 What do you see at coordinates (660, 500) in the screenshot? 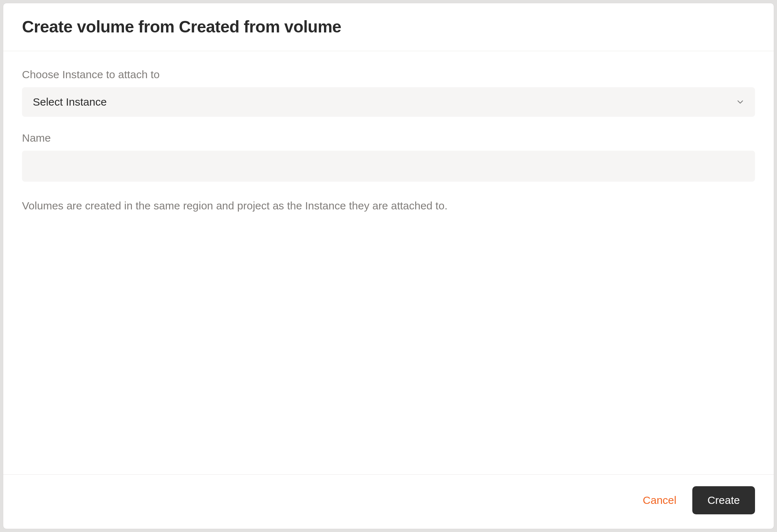
I see `cancel-button: Cancel` at bounding box center [660, 500].